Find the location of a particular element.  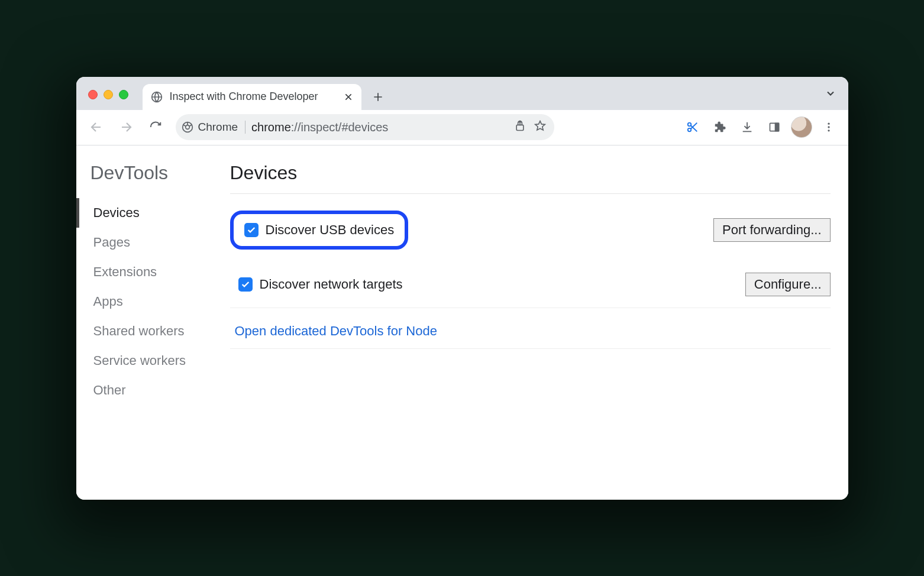

close-tab-icon is located at coordinates (348, 97).